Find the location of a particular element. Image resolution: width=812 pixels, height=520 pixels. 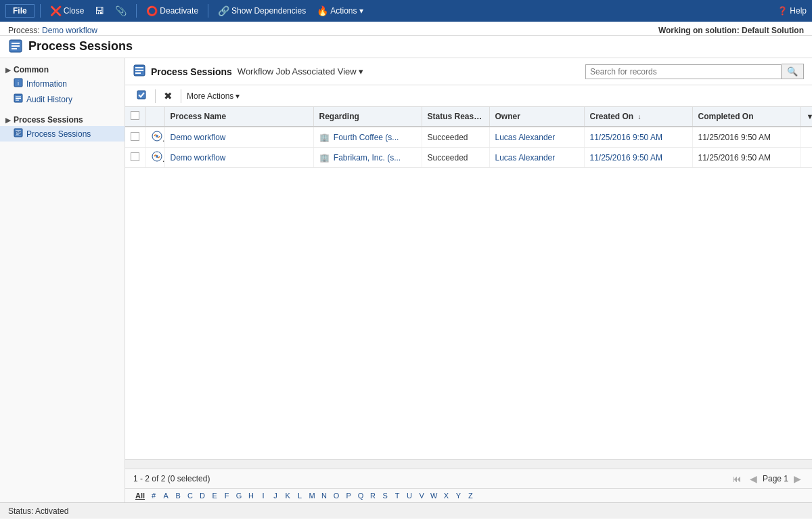

toolbar: File ❌ Close 🖫 📎 ⭕ Deactivate 🔗 Show Dep… is located at coordinates (406, 11).